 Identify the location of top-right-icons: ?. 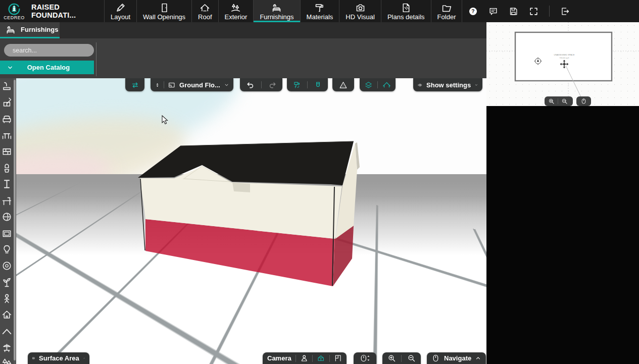
(519, 11).